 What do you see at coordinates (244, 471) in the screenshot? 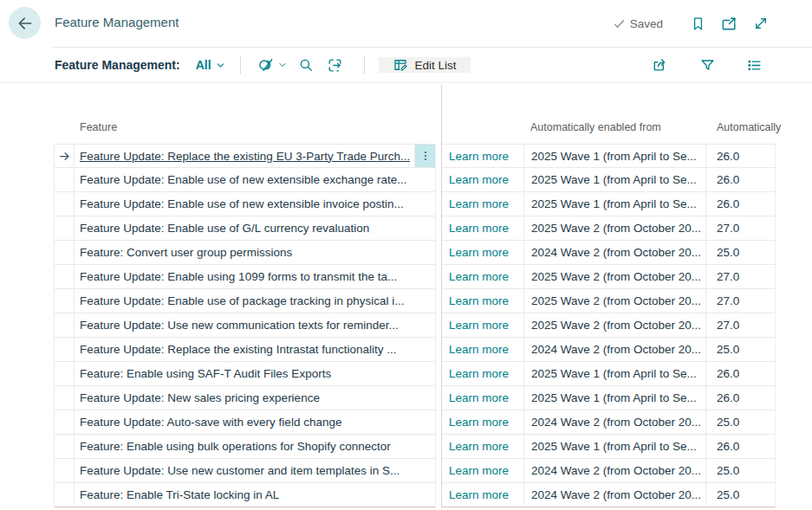
I see `feature-cell: Feature Update: Use new customer and ite…` at bounding box center [244, 471].